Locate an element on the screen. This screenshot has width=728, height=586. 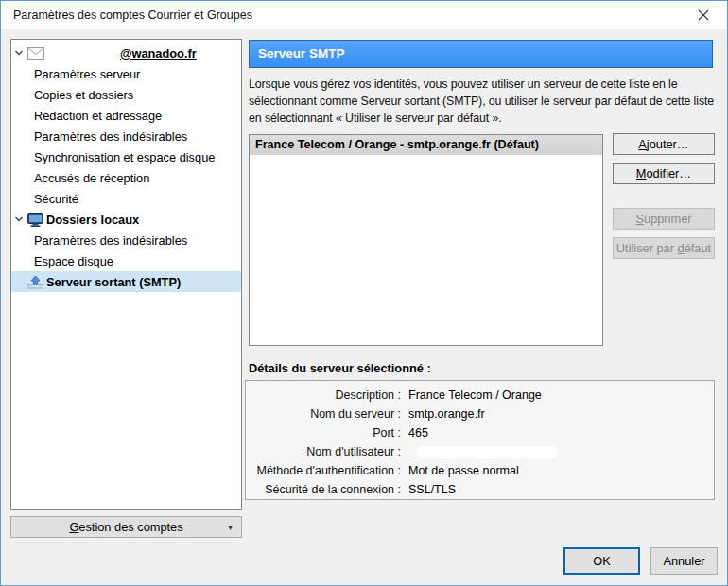
sidebar-item-redaction-adressage: Rédaction et adressage is located at coordinates (127, 115).